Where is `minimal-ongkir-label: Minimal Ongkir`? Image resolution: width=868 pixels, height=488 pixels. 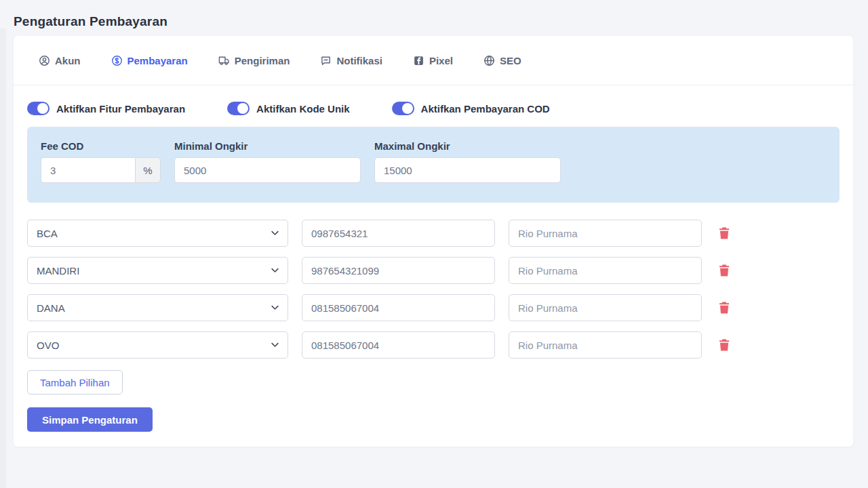
minimal-ongkir-label: Minimal Ongkir is located at coordinates (267, 146).